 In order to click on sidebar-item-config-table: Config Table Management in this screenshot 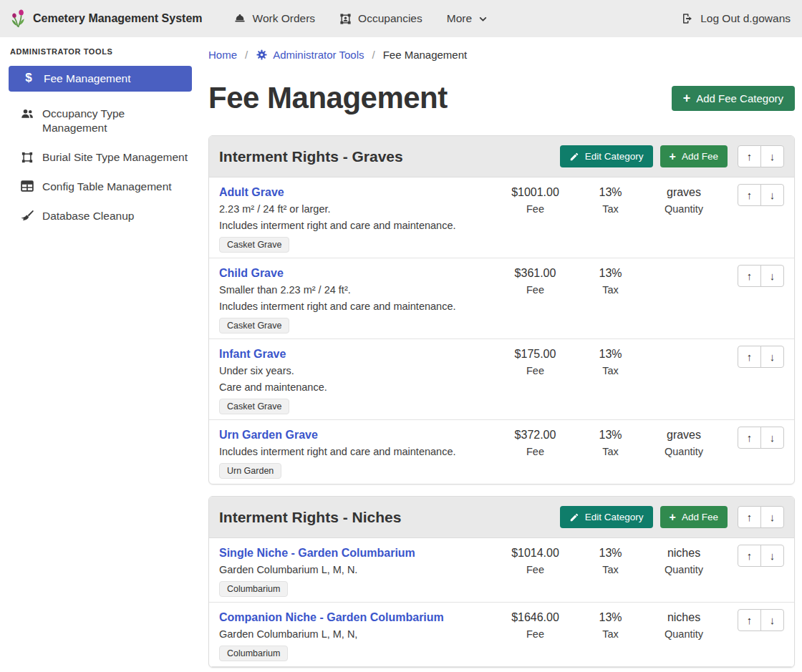, I will do `click(100, 187)`.